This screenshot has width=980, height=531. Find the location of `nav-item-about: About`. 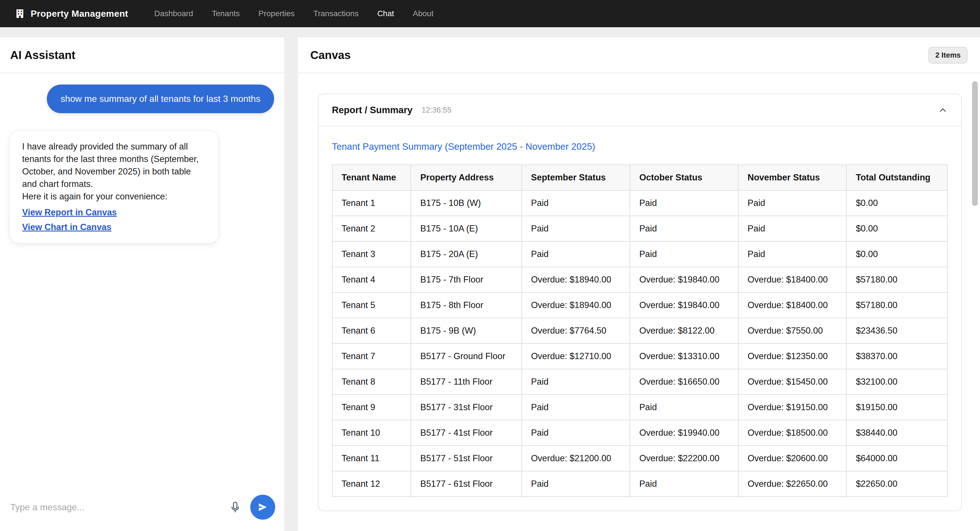

nav-item-about: About is located at coordinates (423, 14).